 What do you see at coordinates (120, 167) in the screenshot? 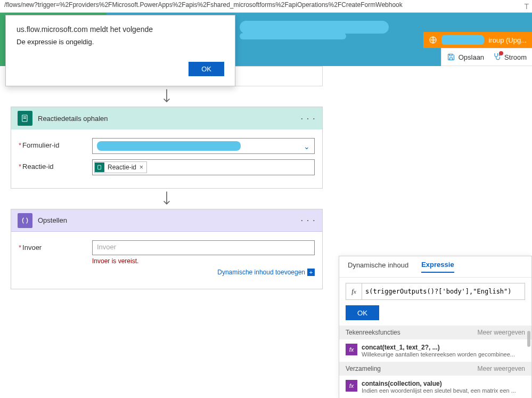
I see `response-id-token: Reactie-id ×` at bounding box center [120, 167].